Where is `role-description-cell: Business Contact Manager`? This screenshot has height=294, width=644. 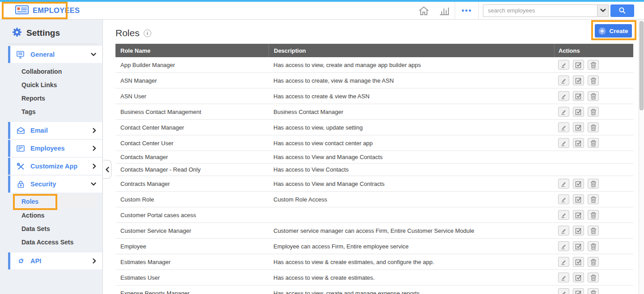
role-description-cell: Business Contact Manager is located at coordinates (411, 112).